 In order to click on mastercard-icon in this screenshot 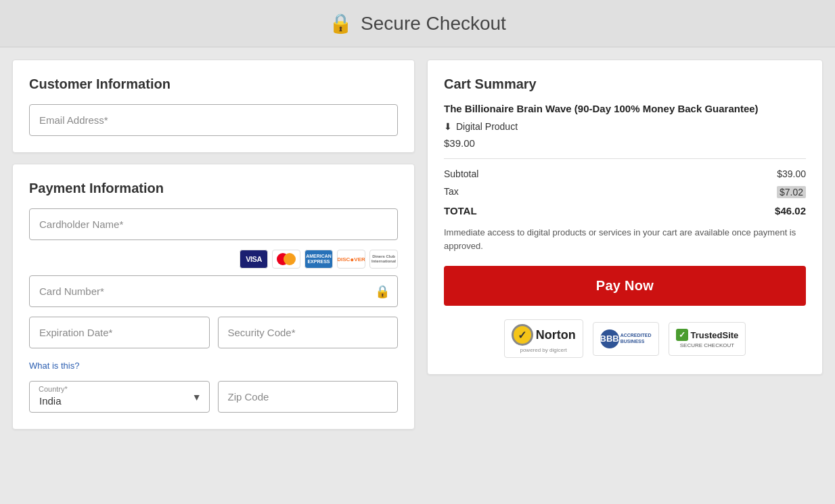, I will do `click(286, 259)`.